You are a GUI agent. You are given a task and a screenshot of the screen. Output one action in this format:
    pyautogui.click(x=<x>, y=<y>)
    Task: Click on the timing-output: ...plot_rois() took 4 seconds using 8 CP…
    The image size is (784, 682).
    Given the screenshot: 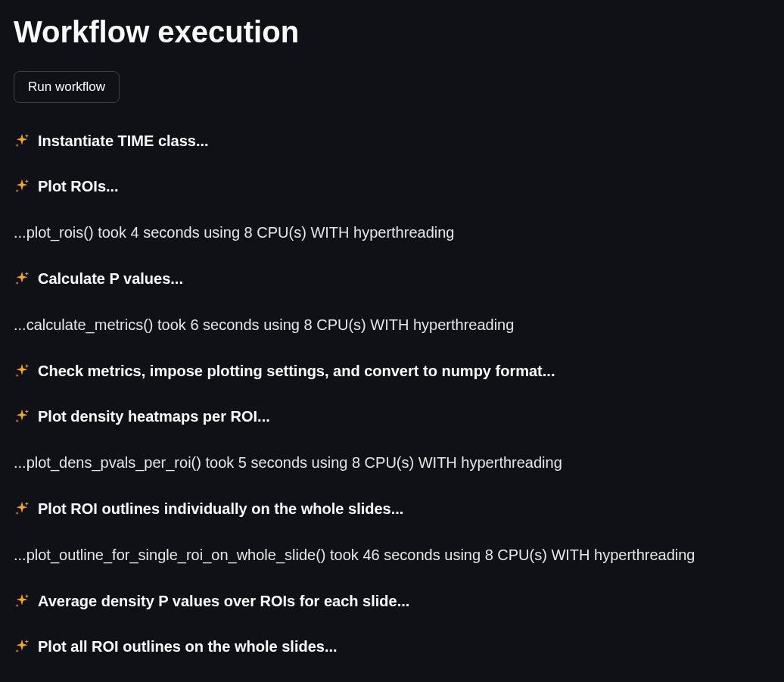 What is the action you would take?
    pyautogui.click(x=392, y=232)
    